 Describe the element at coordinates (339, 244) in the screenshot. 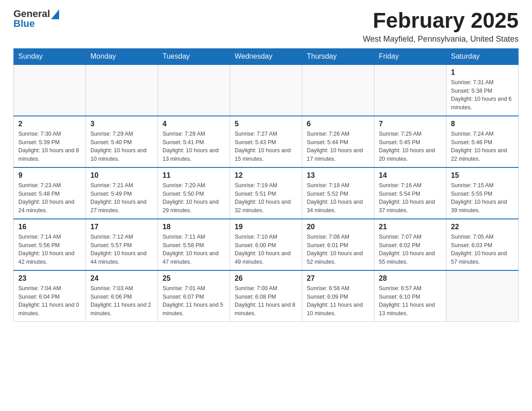

I see `calendar-cell: 20Sunrise: 7:08 AMSunset: 6:01 PMDayligh…` at that location.